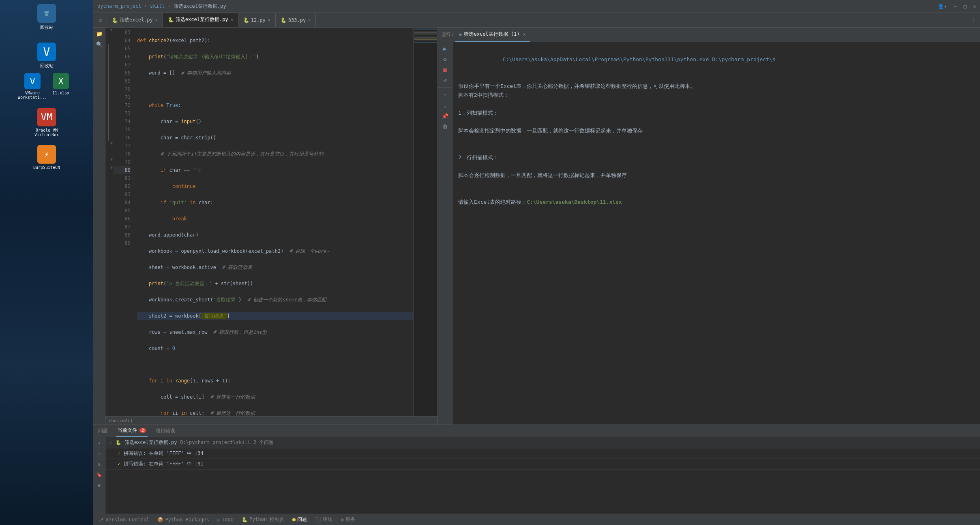 This screenshot has width=980, height=525. What do you see at coordinates (300, 519) in the screenshot?
I see `status-problems: 问题` at bounding box center [300, 519].